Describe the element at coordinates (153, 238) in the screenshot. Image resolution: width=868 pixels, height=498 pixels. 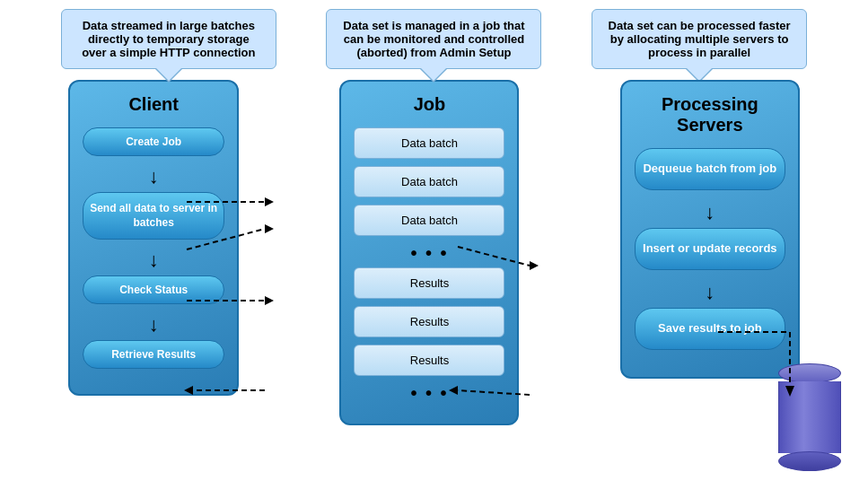
I see `panel-client: Client Create Job ↓ Send all data to ser…` at that location.